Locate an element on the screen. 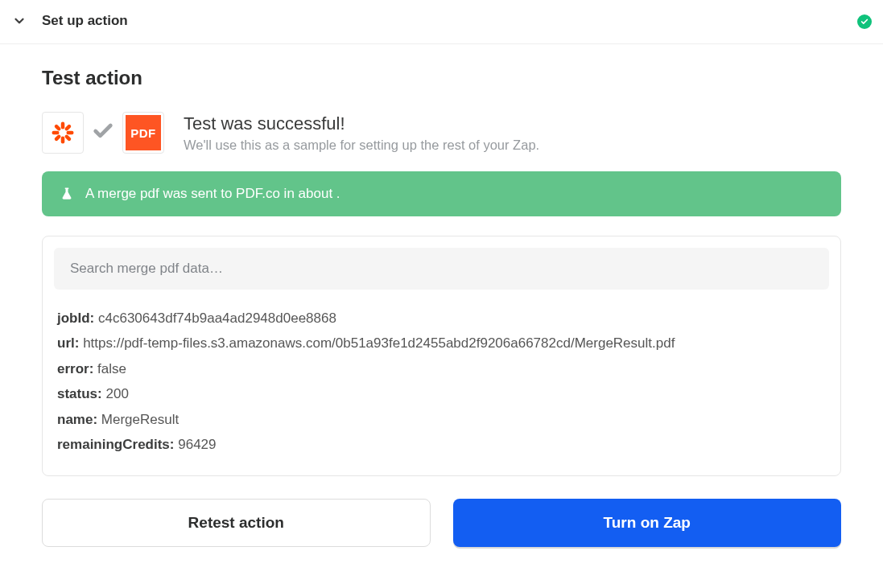  data-key: name: is located at coordinates (77, 420).